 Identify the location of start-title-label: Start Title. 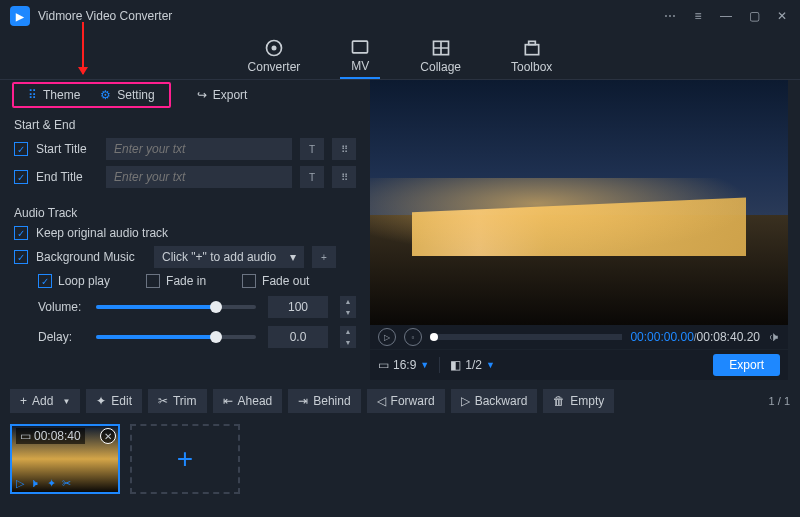
(67, 149).